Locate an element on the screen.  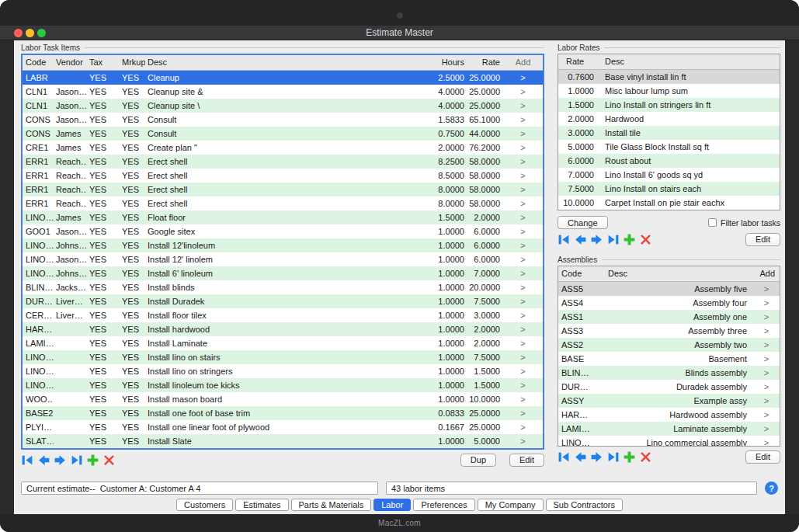
dup-button: Dup is located at coordinates (478, 460).